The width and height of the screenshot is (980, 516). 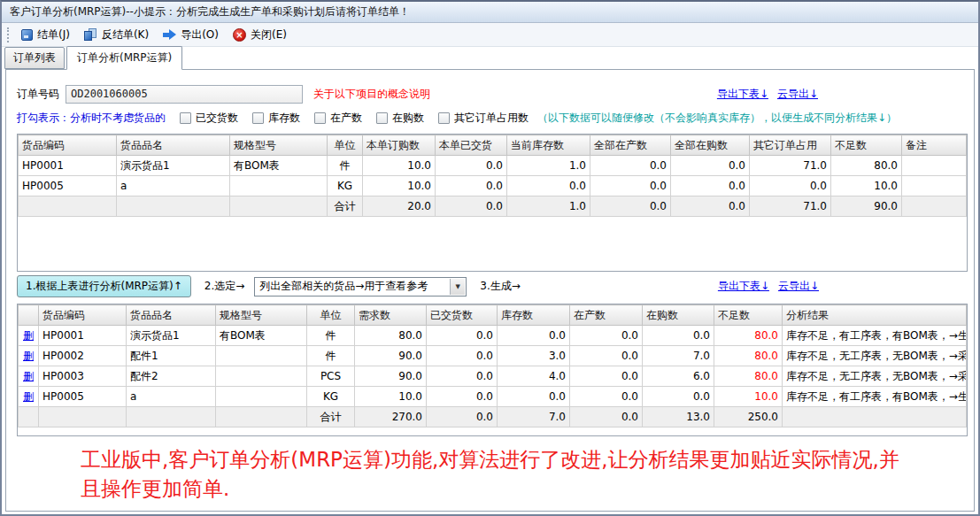 What do you see at coordinates (225, 287) in the screenshot?
I see `select-step-label: 2.选定→` at bounding box center [225, 287].